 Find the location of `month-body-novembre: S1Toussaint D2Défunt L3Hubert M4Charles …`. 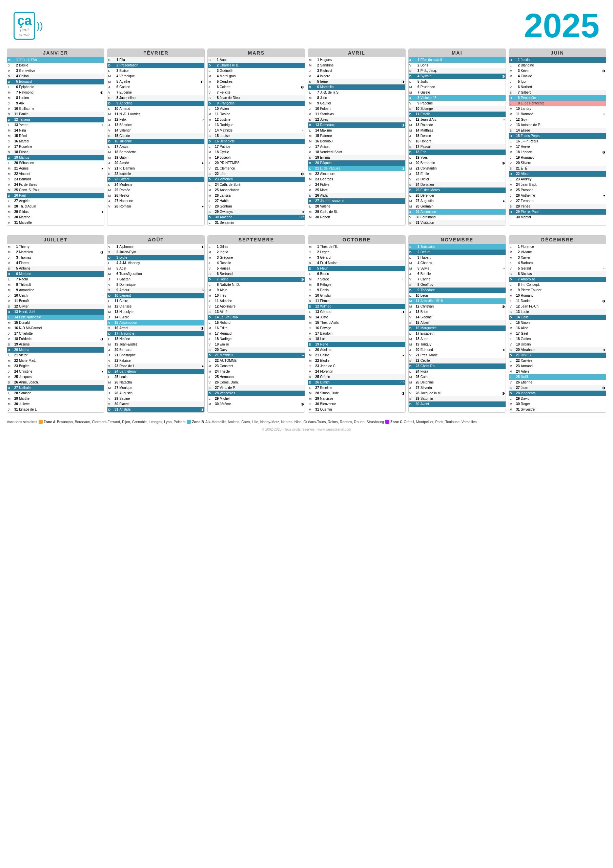

month-body-novembre: S1Toussaint D2Défunt L3Hubert M4Charles … is located at coordinates (457, 326).